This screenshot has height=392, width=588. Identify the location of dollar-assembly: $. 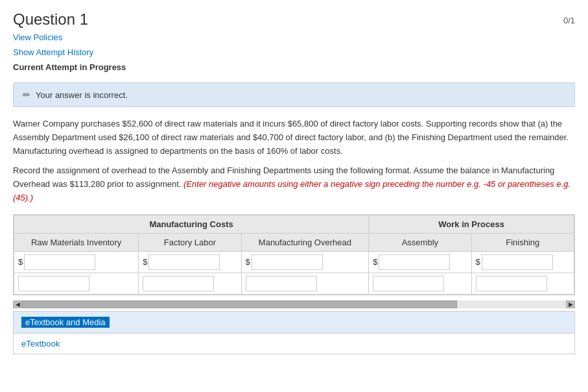
(375, 262).